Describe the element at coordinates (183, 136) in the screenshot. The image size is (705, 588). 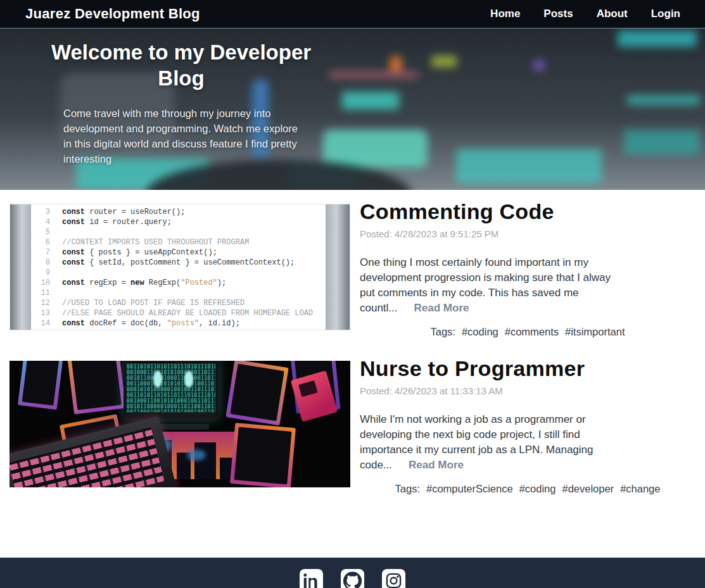
I see `hero-subtitle: Come travel with me through my journey i…` at that location.